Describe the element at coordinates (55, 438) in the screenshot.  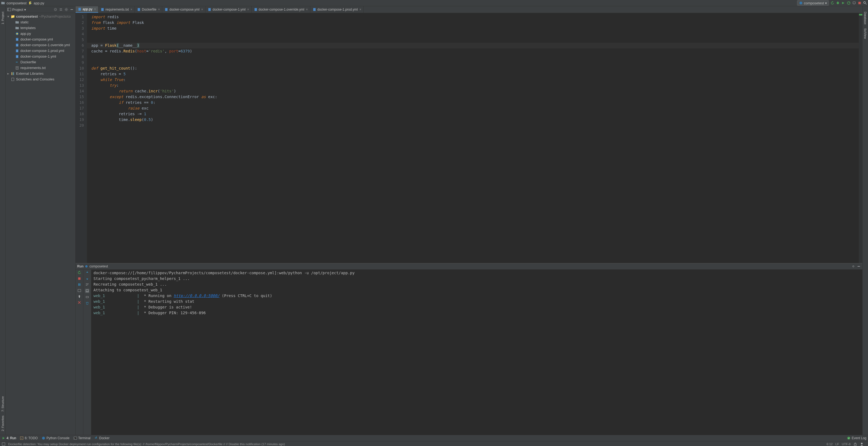
I see `tool-window-python-console: Python Console` at that location.